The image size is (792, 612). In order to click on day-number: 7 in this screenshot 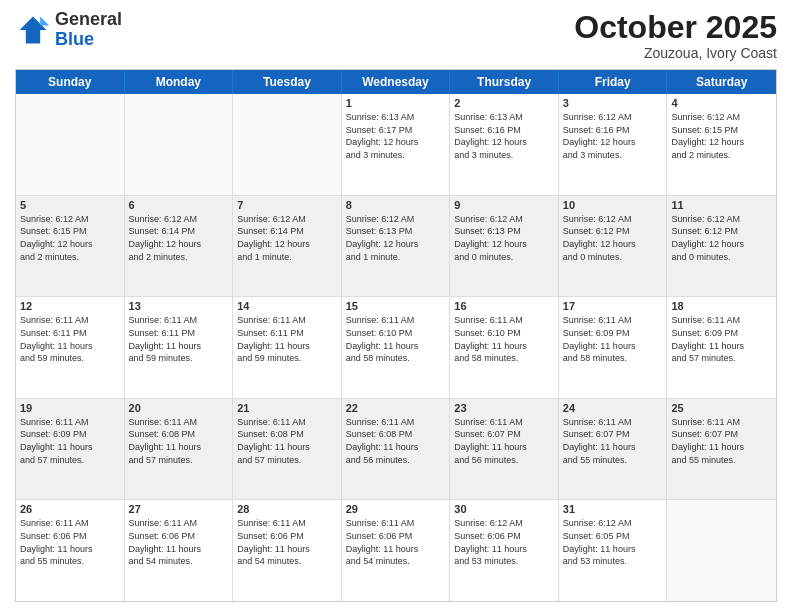, I will do `click(287, 205)`.